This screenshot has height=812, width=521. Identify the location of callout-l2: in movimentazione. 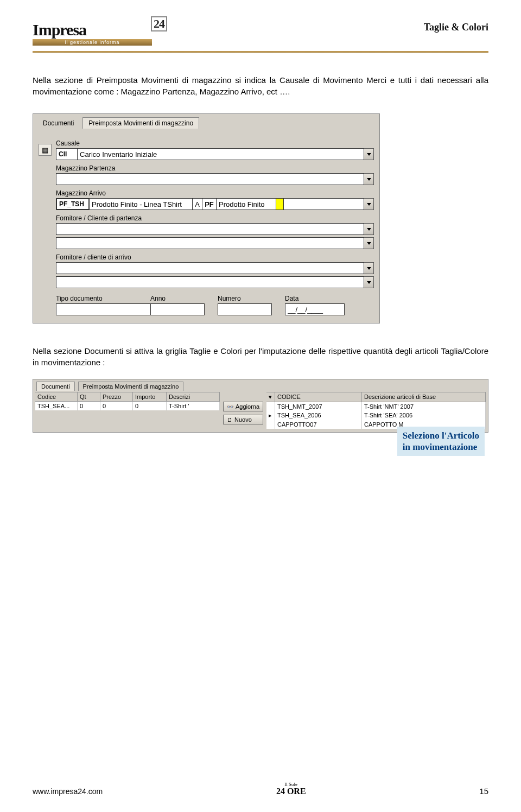
(441, 447).